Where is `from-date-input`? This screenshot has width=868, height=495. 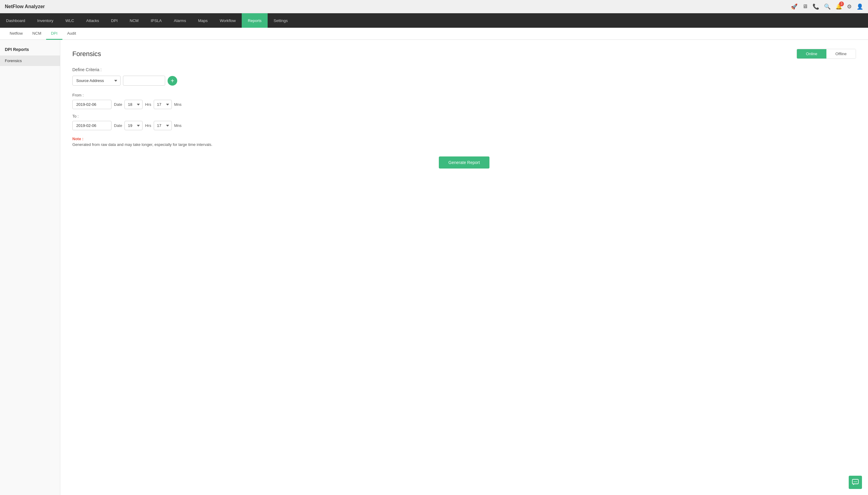 from-date-input is located at coordinates (92, 105).